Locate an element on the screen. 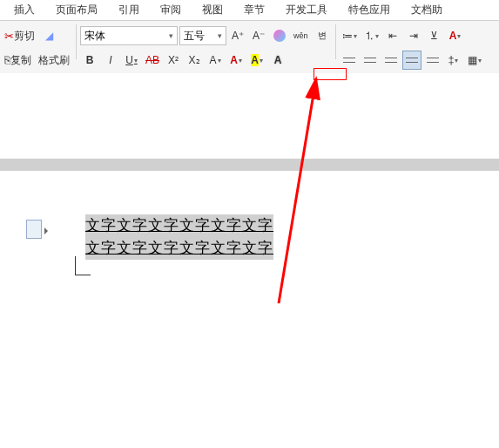 This screenshot has height=448, width=499. menu-ref: 引用 is located at coordinates (129, 10).